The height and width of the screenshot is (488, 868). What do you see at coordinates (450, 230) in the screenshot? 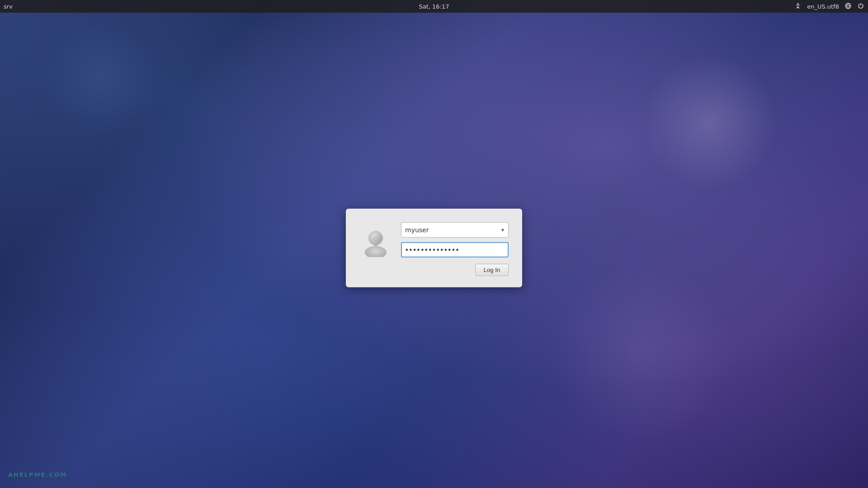
I see `username-value: myuser` at bounding box center [450, 230].